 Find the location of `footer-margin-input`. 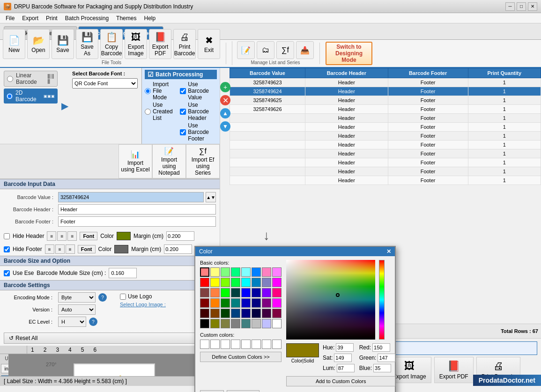

footer-margin-input is located at coordinates (178, 249).